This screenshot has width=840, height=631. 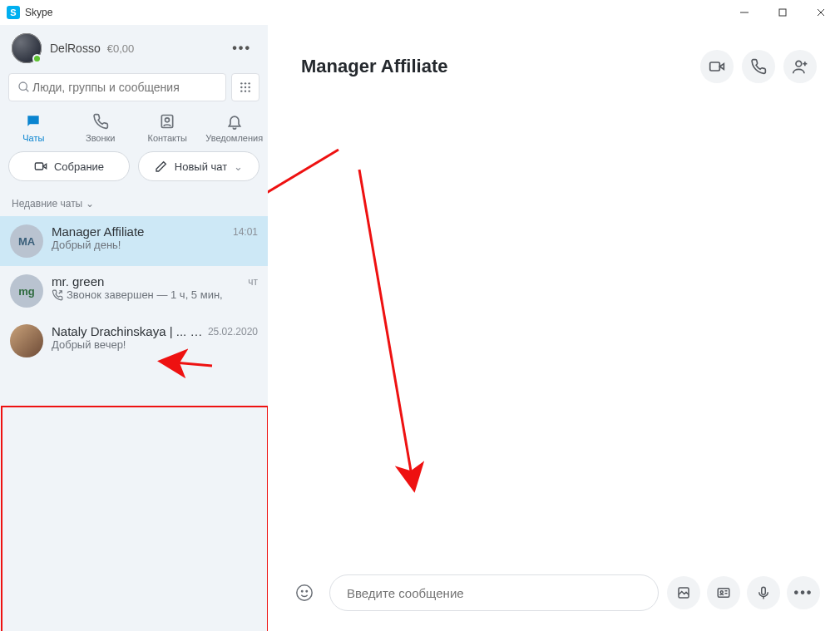 What do you see at coordinates (24, 87) in the screenshot?
I see `search-icon` at bounding box center [24, 87].